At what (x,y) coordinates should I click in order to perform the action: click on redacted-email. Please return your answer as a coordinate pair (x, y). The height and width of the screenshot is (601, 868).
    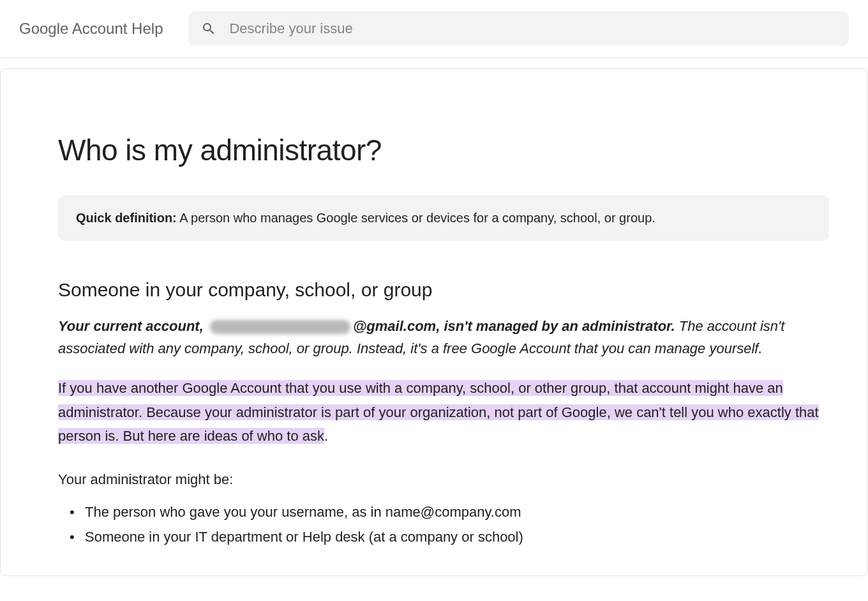
    Looking at the image, I should click on (280, 327).